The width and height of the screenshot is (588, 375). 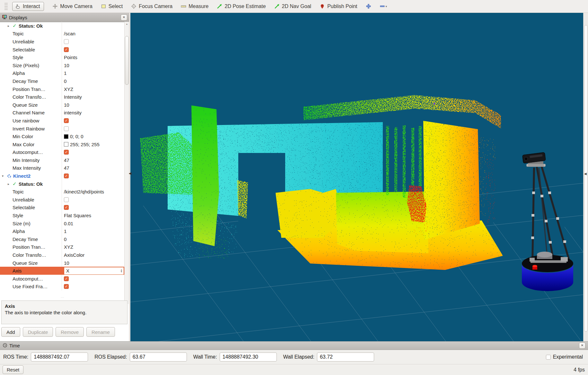 I want to click on tool-measure: Measure, so click(x=195, y=6).